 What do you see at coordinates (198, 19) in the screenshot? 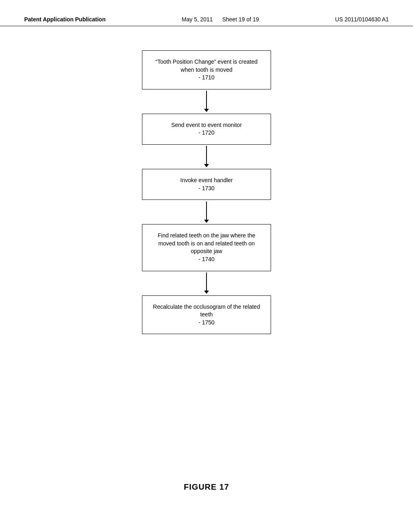
I see `publication-date: May 5, 2011` at bounding box center [198, 19].